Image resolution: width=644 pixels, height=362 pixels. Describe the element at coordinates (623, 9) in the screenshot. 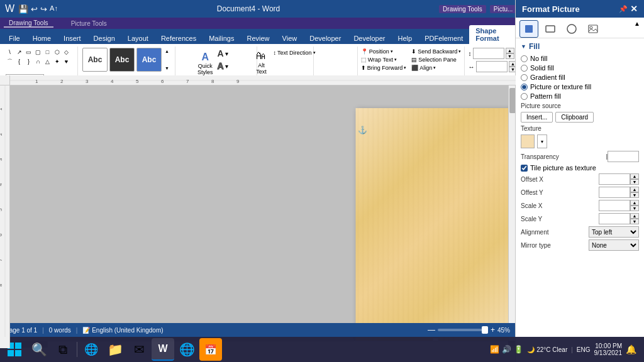

I see `panel-pin-icon: 📌` at that location.